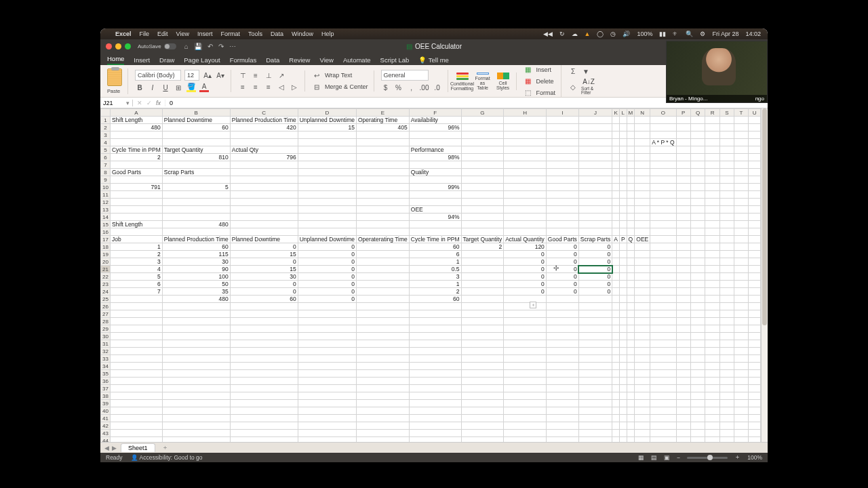 The height and width of the screenshot is (488, 868). What do you see at coordinates (302, 34) in the screenshot?
I see `menu-window: Window` at bounding box center [302, 34].